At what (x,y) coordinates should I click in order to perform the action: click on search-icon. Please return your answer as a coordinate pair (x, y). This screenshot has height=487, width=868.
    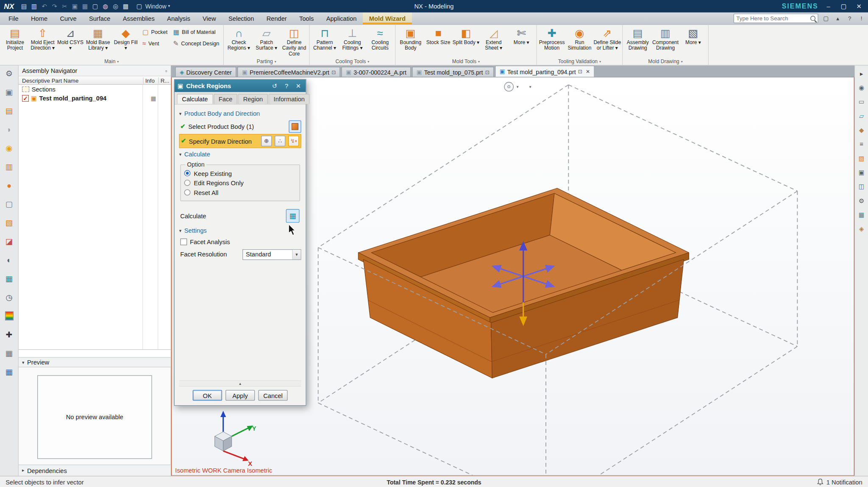
    Looking at the image, I should click on (813, 18).